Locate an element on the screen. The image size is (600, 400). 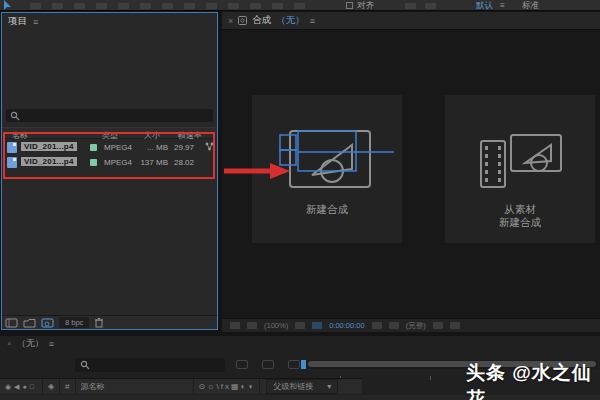
chevron-down-icon: ▾ is located at coordinates (329, 386).